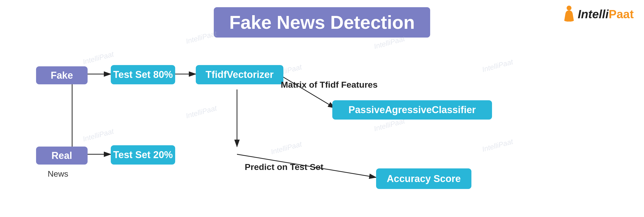 The height and width of the screenshot is (217, 644). What do you see at coordinates (284, 167) in the screenshot?
I see `predict-test-label: Predict on Test Set` at bounding box center [284, 167].